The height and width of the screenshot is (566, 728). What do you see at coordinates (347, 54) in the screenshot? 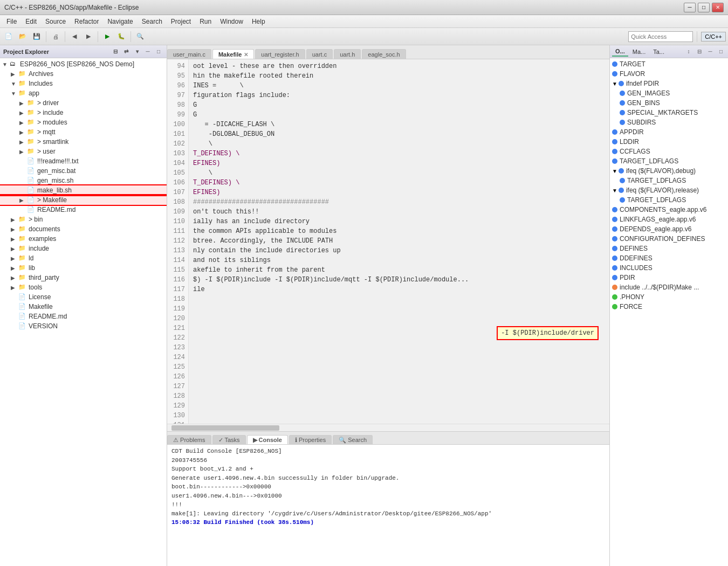
I see `editor-tab: uart.h` at bounding box center [347, 54].